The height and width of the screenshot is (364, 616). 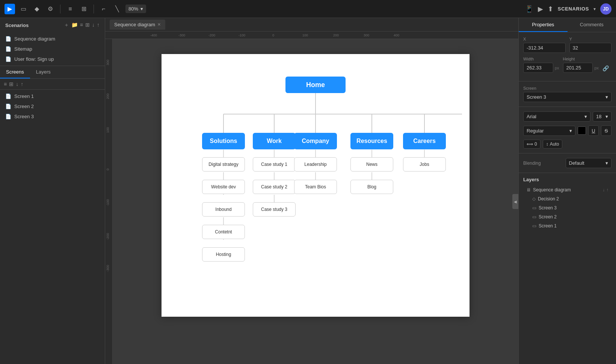 I want to click on layers-section: Layers 🖥 Sequence diagram ↓ ↑ ◇ Decision…, so click(x=567, y=269).